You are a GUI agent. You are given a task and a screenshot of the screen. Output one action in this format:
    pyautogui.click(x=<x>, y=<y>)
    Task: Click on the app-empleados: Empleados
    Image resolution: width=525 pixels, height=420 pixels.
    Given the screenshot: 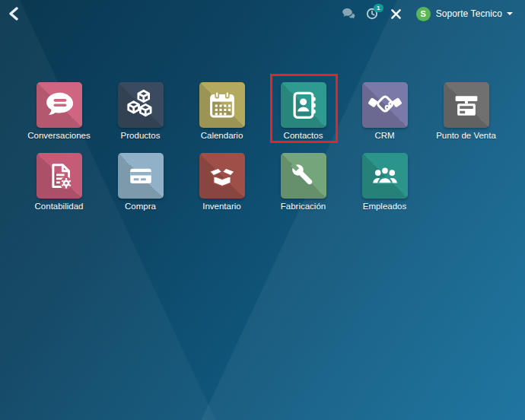 What is the action you would take?
    pyautogui.click(x=385, y=183)
    